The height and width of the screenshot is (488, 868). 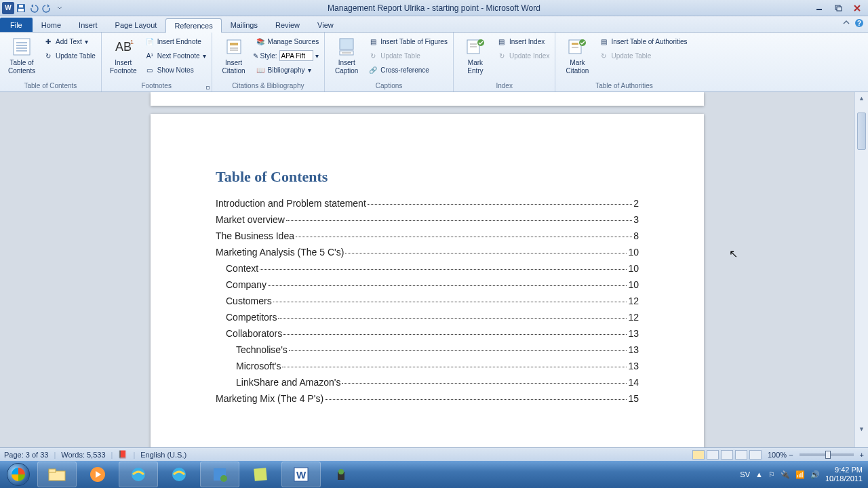 What do you see at coordinates (373, 70) in the screenshot?
I see `crossref-icon: 🔗` at bounding box center [373, 70].